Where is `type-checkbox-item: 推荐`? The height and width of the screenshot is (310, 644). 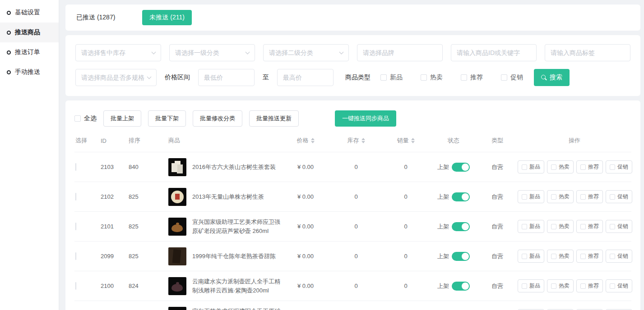 type-checkbox-item: 推荐 is located at coordinates (472, 78).